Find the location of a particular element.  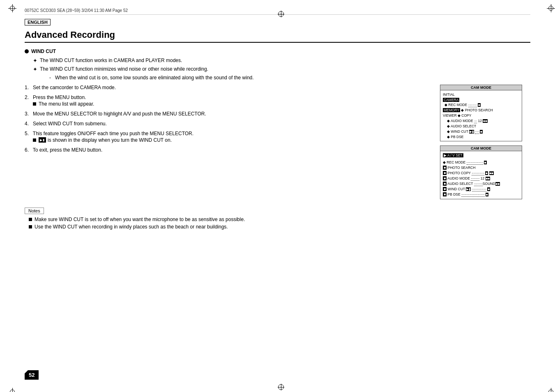

menu-box-2-content: ▶ A / V SET ◆ REC MODE ·················… is located at coordinates (481, 175).